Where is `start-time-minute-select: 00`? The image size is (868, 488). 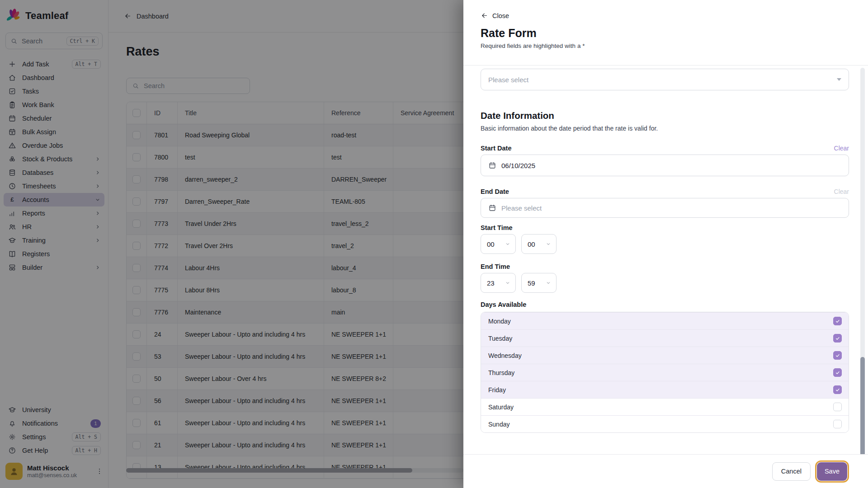 start-time-minute-select: 00 is located at coordinates (539, 244).